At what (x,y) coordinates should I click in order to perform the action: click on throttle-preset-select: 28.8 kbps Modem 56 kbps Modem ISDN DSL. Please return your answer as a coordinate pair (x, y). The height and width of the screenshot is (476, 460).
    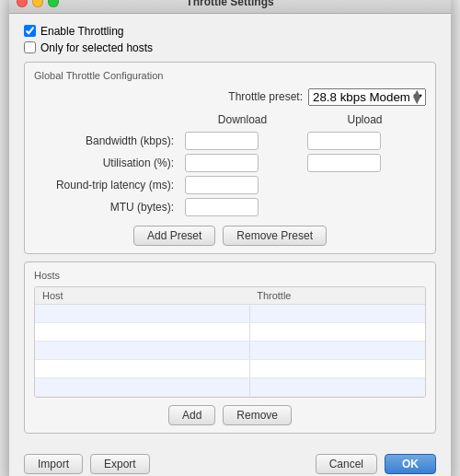
    Looking at the image, I should click on (367, 98).